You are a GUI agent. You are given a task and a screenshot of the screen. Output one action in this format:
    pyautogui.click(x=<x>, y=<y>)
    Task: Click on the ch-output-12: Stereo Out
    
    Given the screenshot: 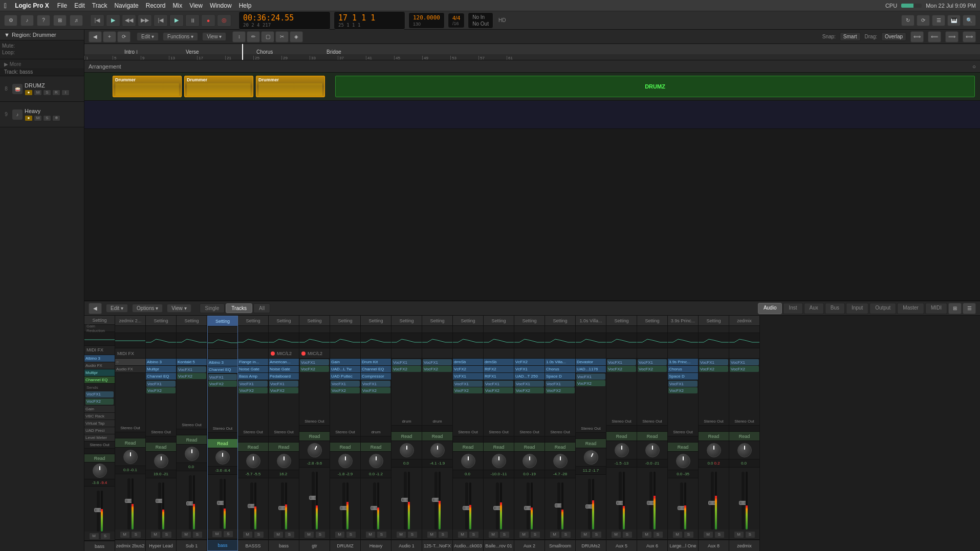 What is the action you would take?
    pyautogui.click(x=529, y=432)
    